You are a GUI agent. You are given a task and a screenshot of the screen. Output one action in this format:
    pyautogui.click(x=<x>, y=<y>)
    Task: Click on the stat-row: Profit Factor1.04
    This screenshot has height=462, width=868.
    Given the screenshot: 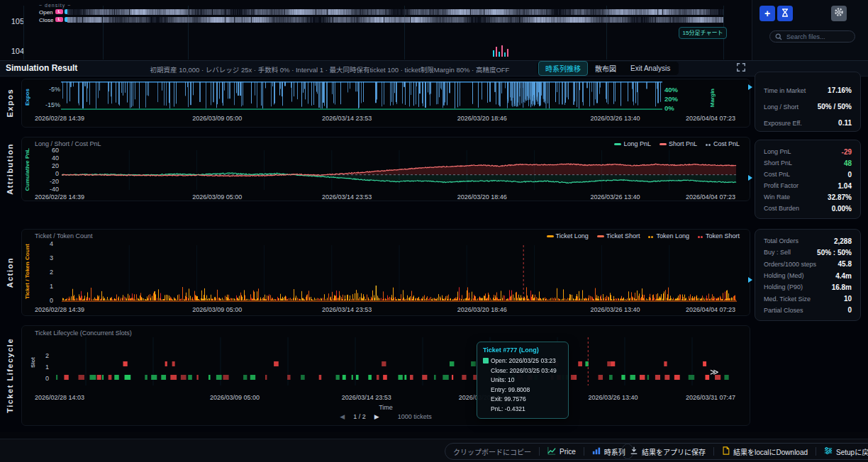 What is the action you would take?
    pyautogui.click(x=808, y=186)
    